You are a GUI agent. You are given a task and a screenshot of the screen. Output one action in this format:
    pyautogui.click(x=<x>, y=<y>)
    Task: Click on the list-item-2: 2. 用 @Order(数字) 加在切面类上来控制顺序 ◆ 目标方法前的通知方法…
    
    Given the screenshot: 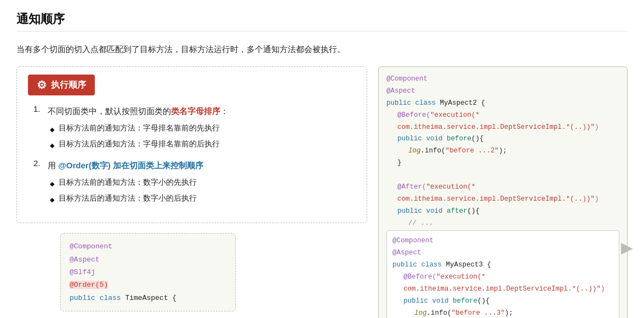 What is the action you would take?
    pyautogui.click(x=195, y=182)
    